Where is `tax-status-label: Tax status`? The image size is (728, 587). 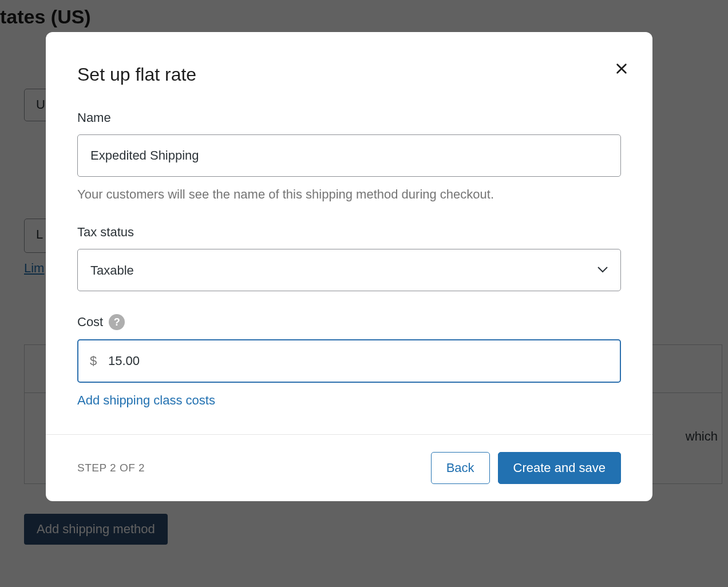
tax-status-label: Tax status is located at coordinates (349, 232).